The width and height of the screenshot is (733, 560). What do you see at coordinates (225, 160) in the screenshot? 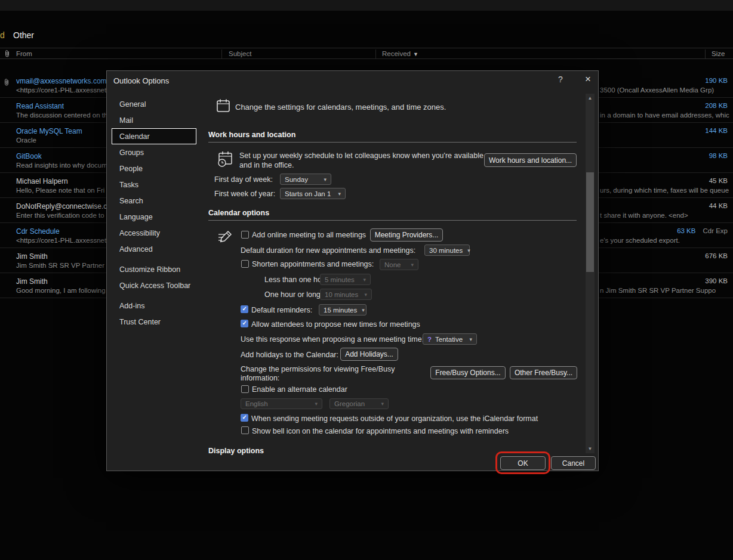
I see `calendar-clock-icon` at bounding box center [225, 160].